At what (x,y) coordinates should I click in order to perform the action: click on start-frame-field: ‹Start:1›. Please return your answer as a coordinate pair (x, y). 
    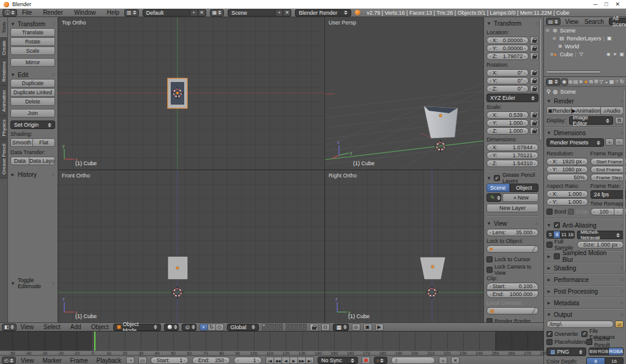
    Looking at the image, I should click on (170, 360).